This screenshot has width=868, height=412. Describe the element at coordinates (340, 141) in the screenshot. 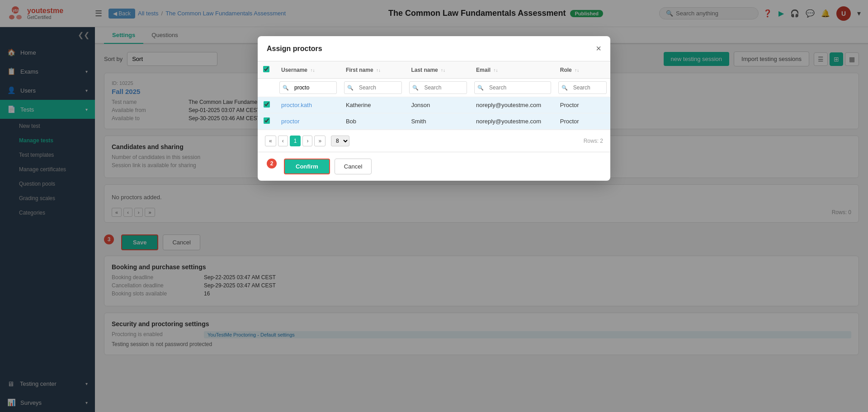

I see `modal-rows-per-page-select: 8` at that location.